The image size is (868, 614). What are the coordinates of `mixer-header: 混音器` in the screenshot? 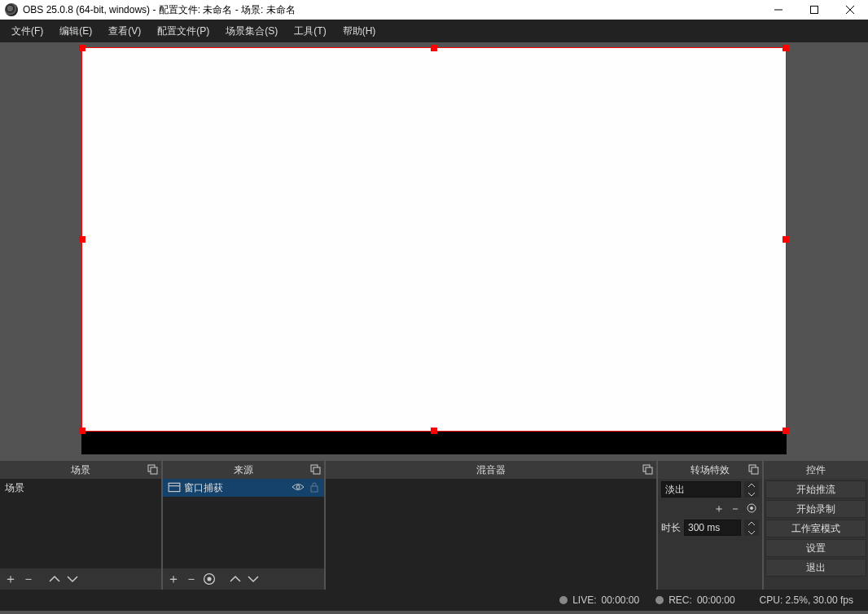 It's located at (491, 470).